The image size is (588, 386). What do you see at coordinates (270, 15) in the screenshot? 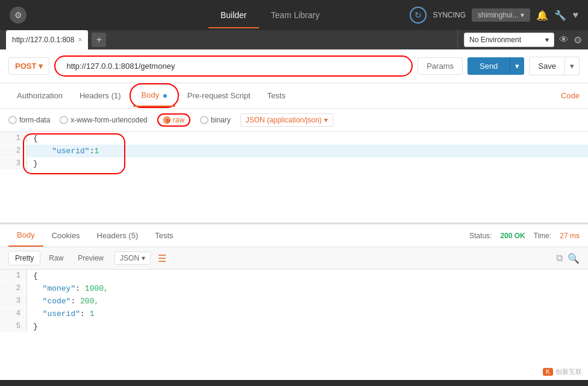
I see `nav-center: Builder Team Library` at bounding box center [270, 15].